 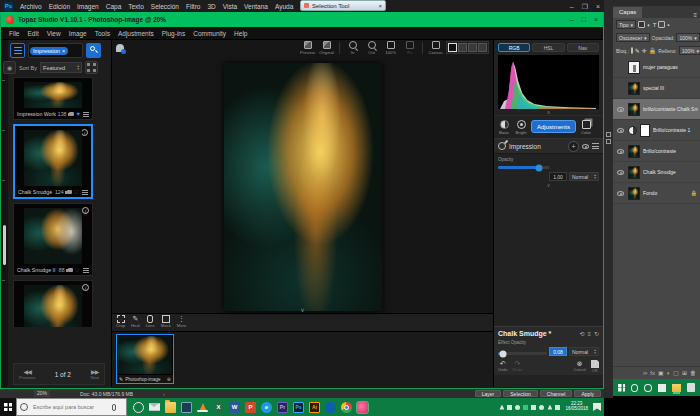 What do you see at coordinates (78, 34) in the screenshot?
I see `tz-menu-image: Image` at bounding box center [78, 34].